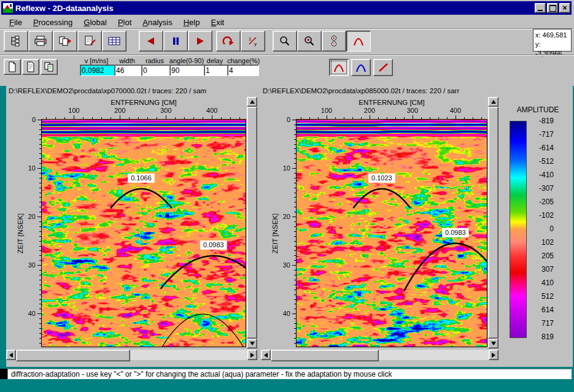 This screenshot has height=392, width=574. Describe the element at coordinates (95, 22) in the screenshot. I see `menu-item-global: Global` at that location.